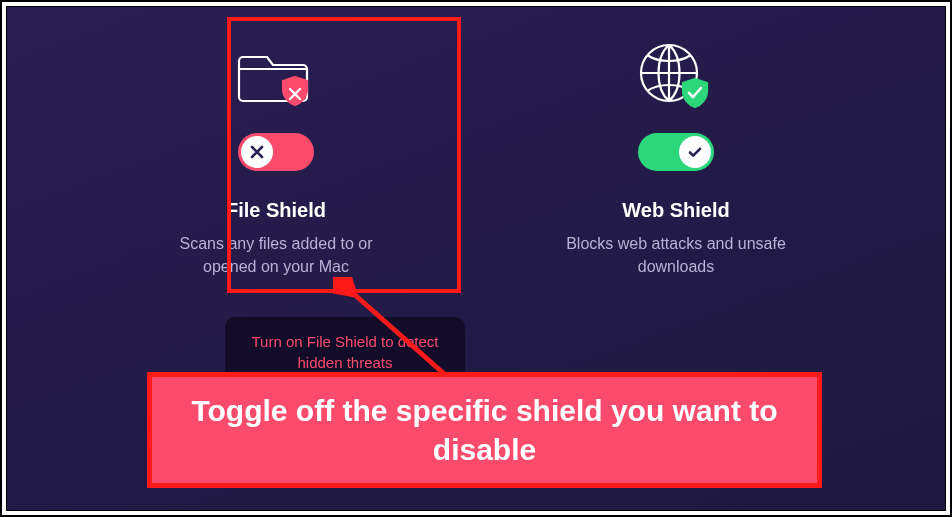 Image resolution: width=952 pixels, height=517 pixels. I want to click on globe-shield-icon, so click(676, 77).